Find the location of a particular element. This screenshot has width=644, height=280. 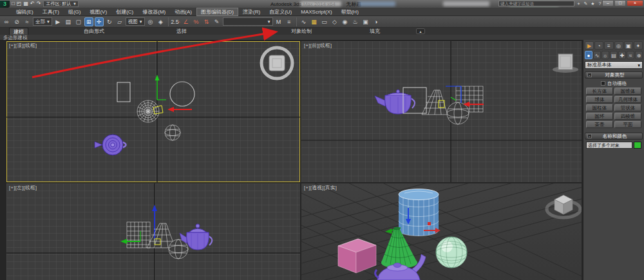

ribbon-collapse-icon: ▴ is located at coordinates (421, 31).